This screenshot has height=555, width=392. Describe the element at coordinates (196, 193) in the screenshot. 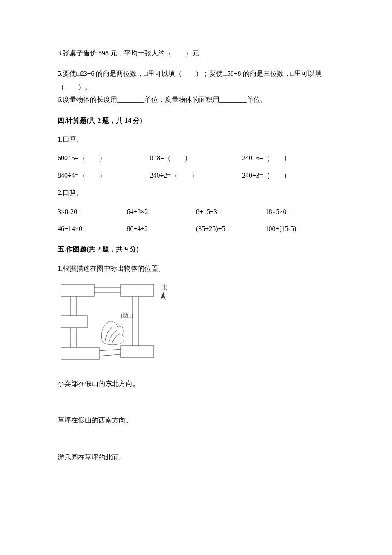

I see `sec4-q2-label: 2.口算。` at that location.